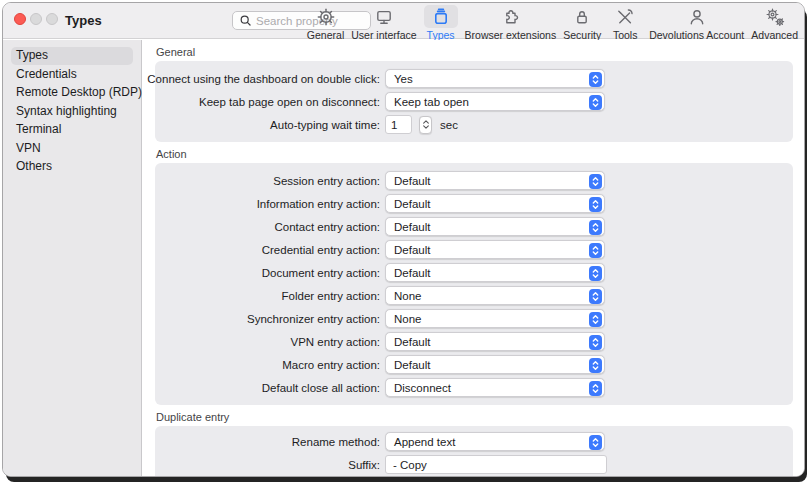  I want to click on document-entry-action-select: Default, so click(495, 272).